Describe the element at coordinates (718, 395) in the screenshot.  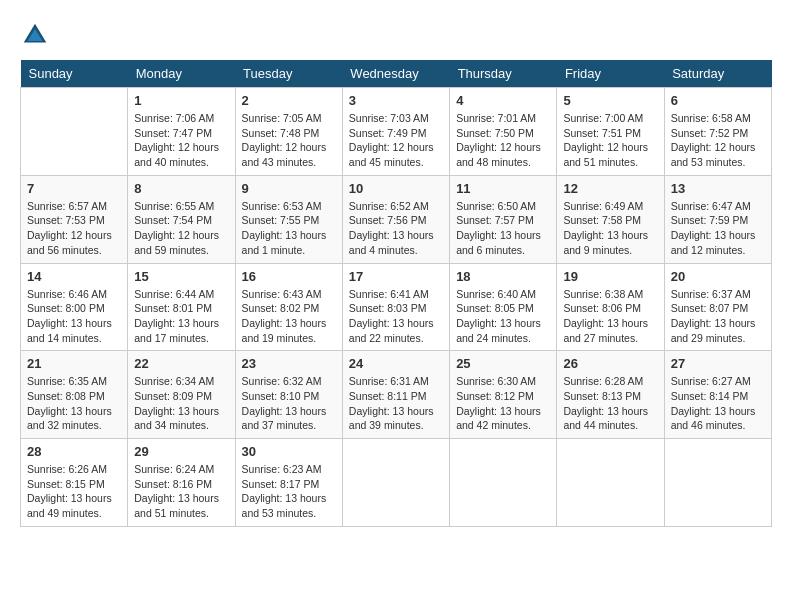
I see `calendar-cell: 27Sunrise: 6:27 AM Sunset: 8:14 PM Dayli…` at that location.